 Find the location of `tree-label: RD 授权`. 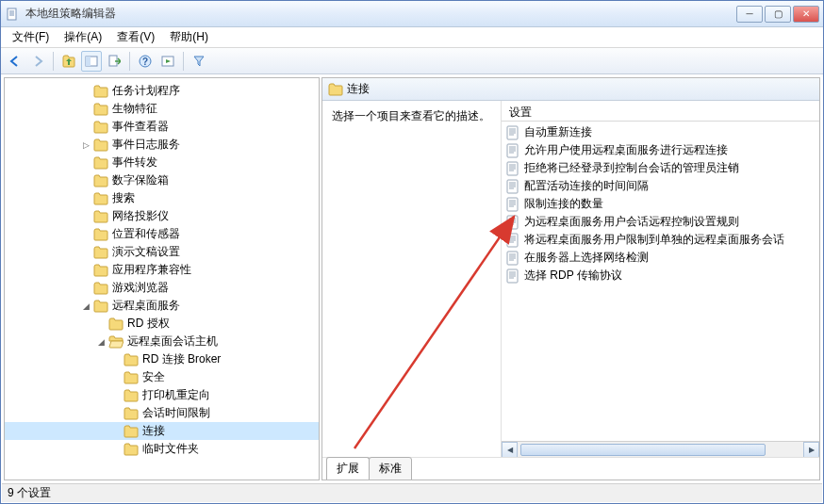

tree-label: RD 授权 is located at coordinates (149, 324).